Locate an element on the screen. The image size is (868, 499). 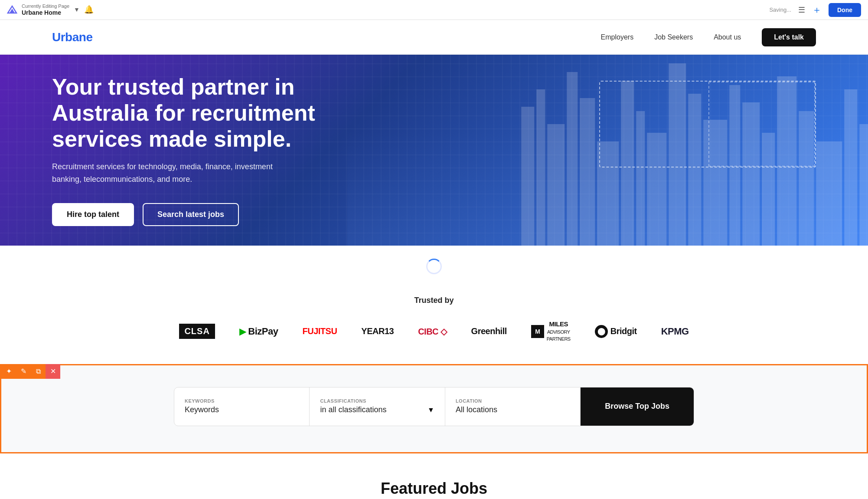
editor-plus-icon: ＋ is located at coordinates (817, 10).